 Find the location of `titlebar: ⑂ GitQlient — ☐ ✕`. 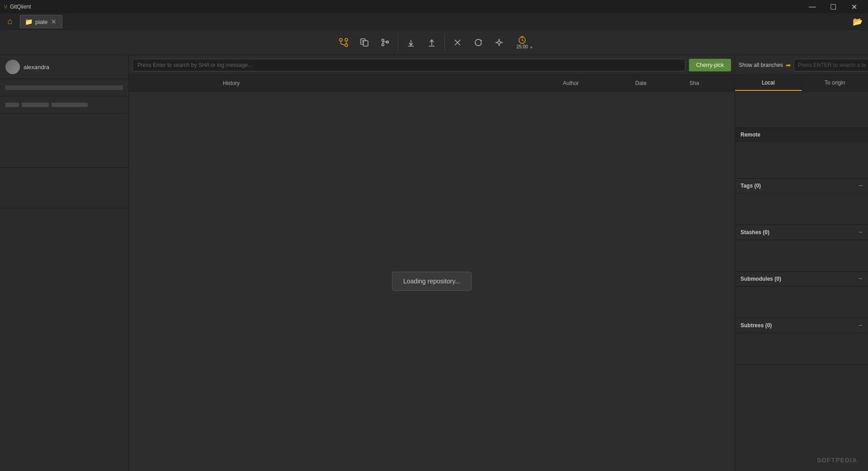

titlebar: ⑂ GitQlient — ☐ ✕ is located at coordinates (434, 7).